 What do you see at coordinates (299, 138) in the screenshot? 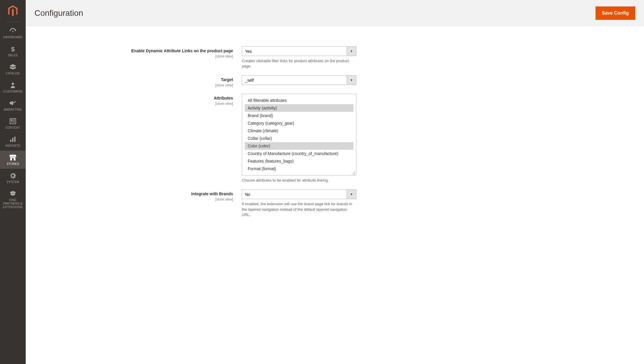
I see `multiselect-option: Collar (collar)` at bounding box center [299, 138].